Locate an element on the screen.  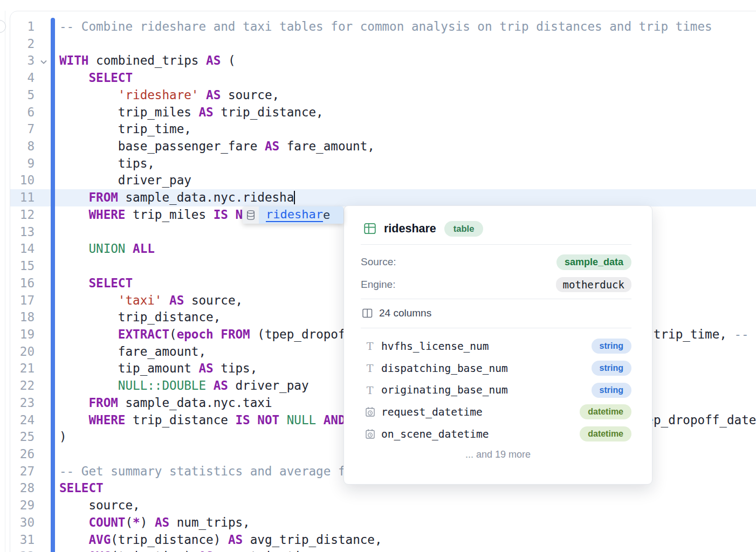
code-line is located at coordinates (408, 44).